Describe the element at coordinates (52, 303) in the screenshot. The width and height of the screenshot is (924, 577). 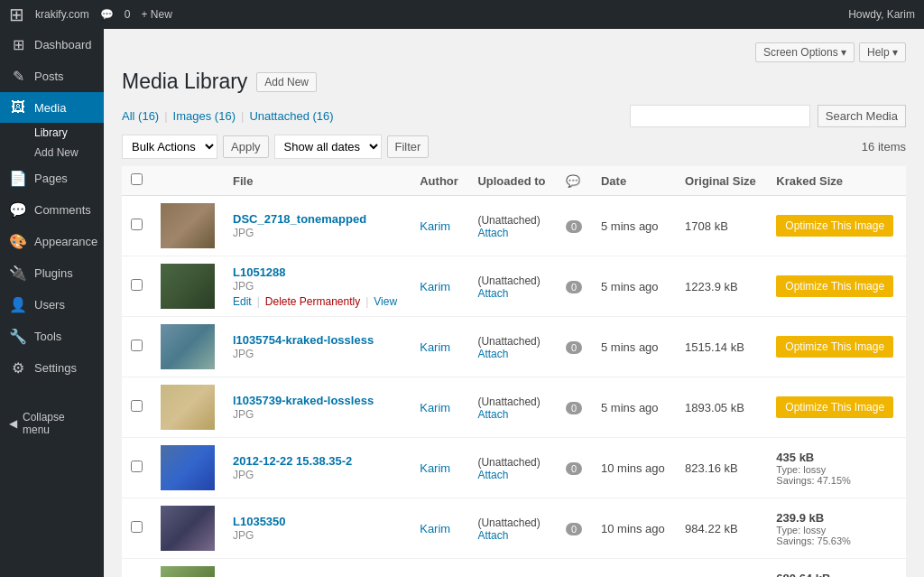
I see `sidebar: ⊞ Dashboard ✎ Posts 🖼 Media Library Add …` at that location.